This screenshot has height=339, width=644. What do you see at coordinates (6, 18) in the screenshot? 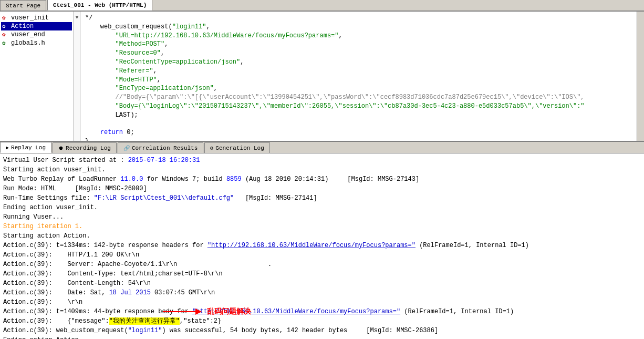
I see `script-icon-vuser-init: ✿` at bounding box center [6, 18].